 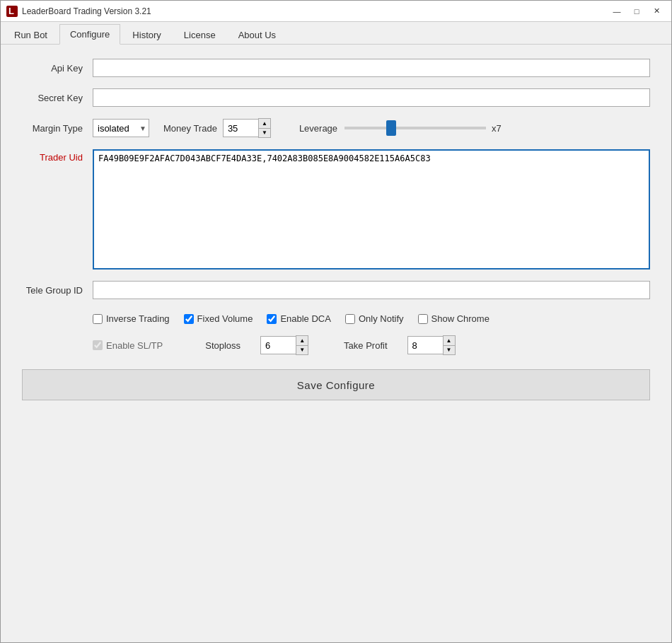 I want to click on enable-sltp-checkbox-item: Enable SL/TP, so click(x=127, y=345).